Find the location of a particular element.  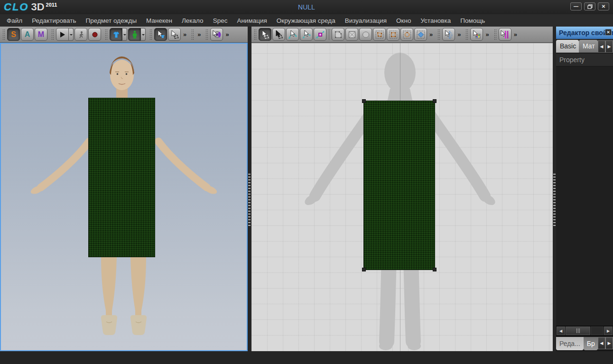

tab-scroll-left-button: ◀ is located at coordinates (602, 47).